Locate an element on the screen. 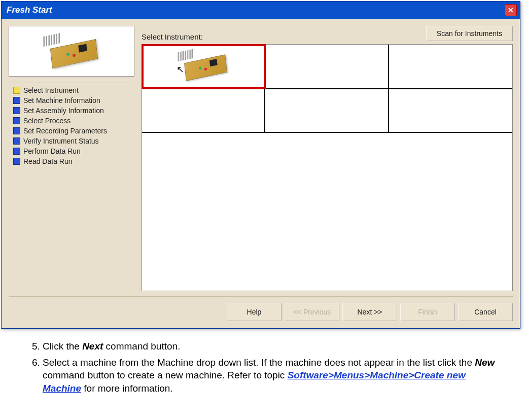 Image resolution: width=527 pixels, height=420 pixels. finish-button: Finish is located at coordinates (428, 312).